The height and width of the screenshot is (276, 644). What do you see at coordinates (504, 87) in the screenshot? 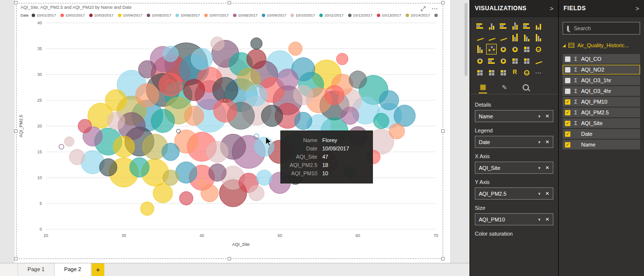
I see `tab-format: ✎` at bounding box center [504, 87].